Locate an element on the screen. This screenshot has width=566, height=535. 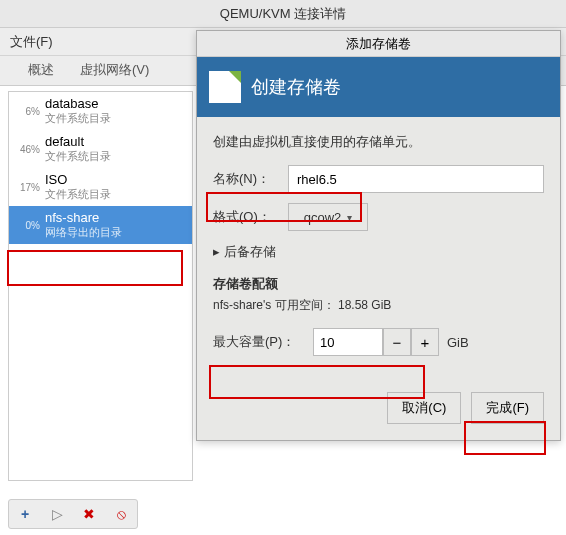
capacity-unit: GiB is located at coordinates (458, 342).